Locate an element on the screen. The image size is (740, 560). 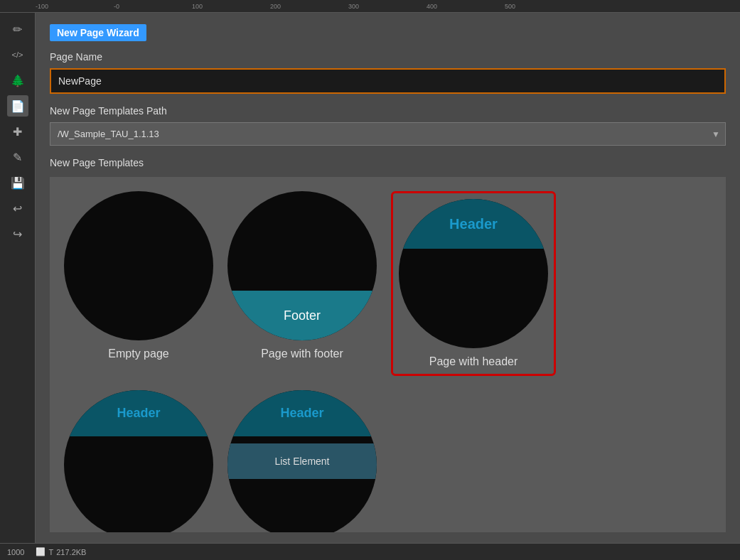
file-size-display: ⬜ T 217.2KB is located at coordinates (61, 551).